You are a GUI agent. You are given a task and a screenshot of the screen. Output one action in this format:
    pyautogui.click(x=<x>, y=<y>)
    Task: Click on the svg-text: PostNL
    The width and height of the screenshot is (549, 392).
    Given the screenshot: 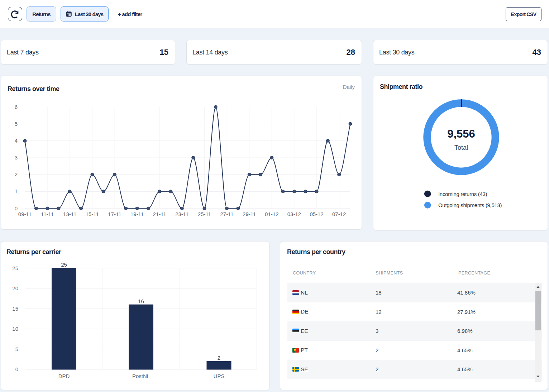 What is the action you would take?
    pyautogui.click(x=141, y=376)
    